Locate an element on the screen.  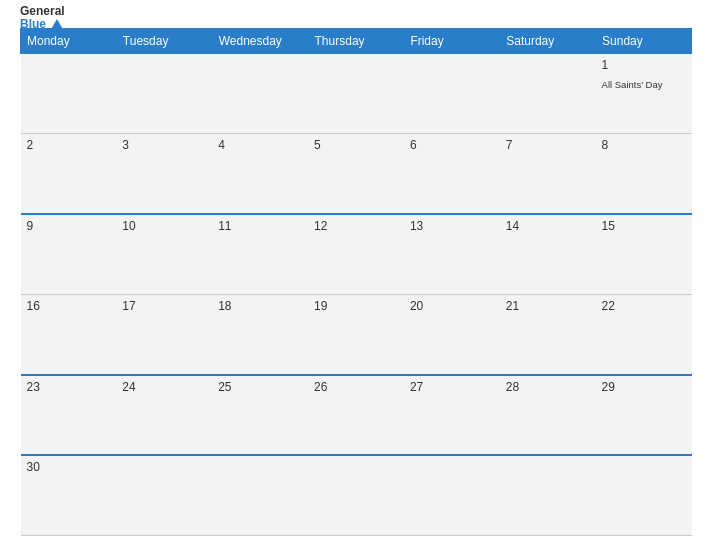
day-number: 3 is located at coordinates (164, 145).